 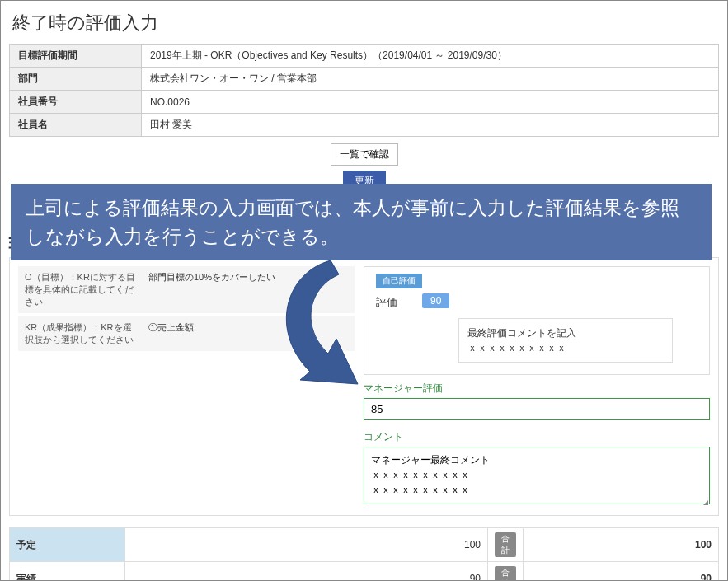 What do you see at coordinates (566, 340) in the screenshot?
I see `self-eval-comment: 最終評価コメントを記入 ｘｘｘｘｘｘｘｘｘｘ` at bounding box center [566, 340].